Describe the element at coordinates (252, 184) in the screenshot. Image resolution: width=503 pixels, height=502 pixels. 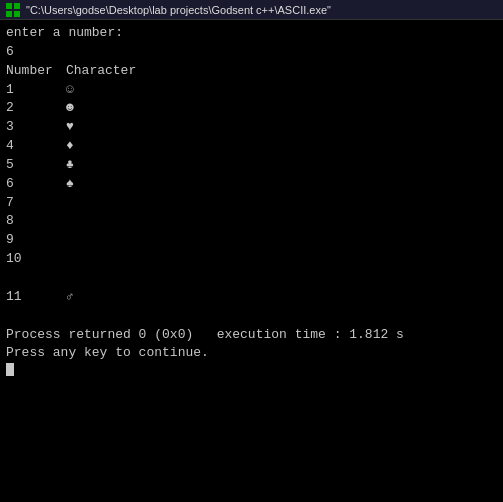
I see `table-row: 6♠` at that location.